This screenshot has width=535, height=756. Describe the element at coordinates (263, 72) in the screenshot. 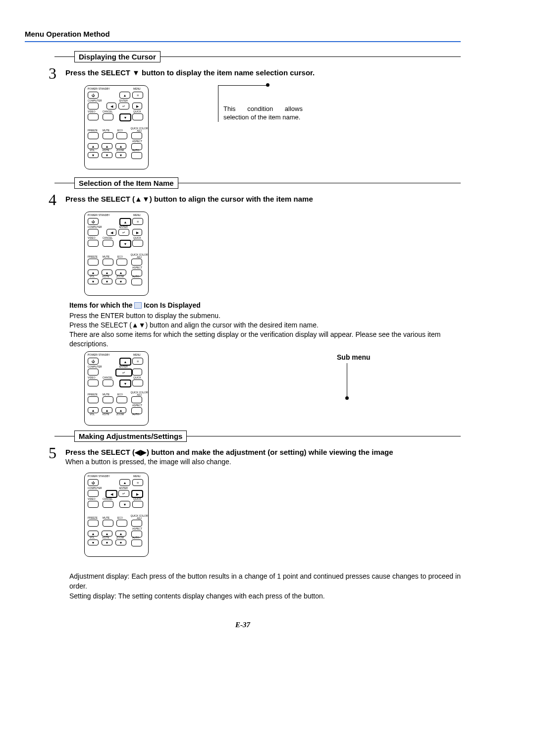

I see `step-3-instruction: Press the SELECT ▼ button to display the…` at that location.